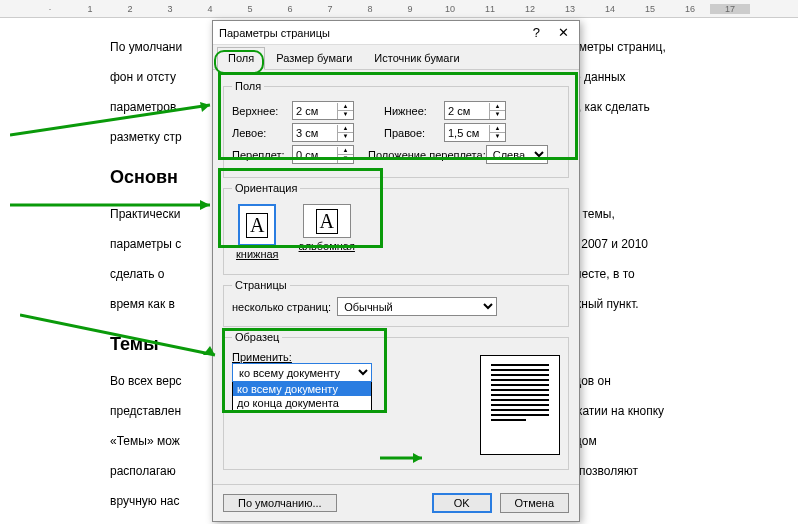 Image resolution: width=798 pixels, height=524 pixels. Describe the element at coordinates (327, 232) in the screenshot. I see `orientation-landscape: A альбомная` at that location.